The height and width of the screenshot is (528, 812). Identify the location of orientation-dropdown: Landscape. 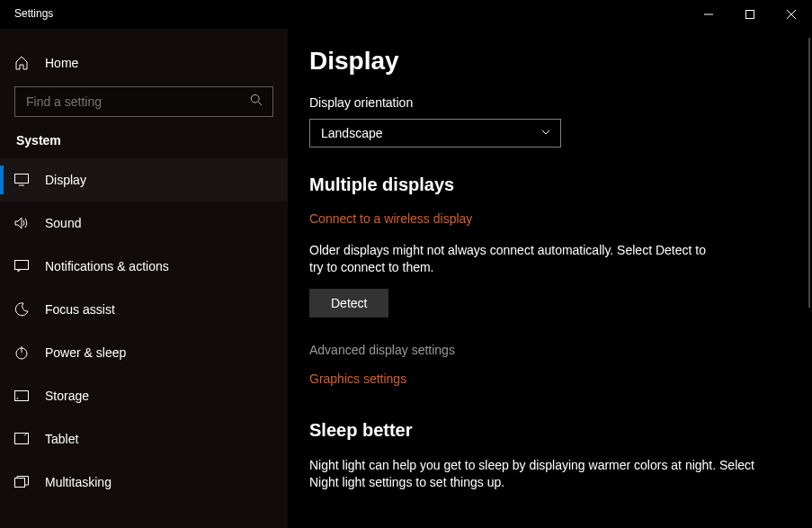
(435, 133).